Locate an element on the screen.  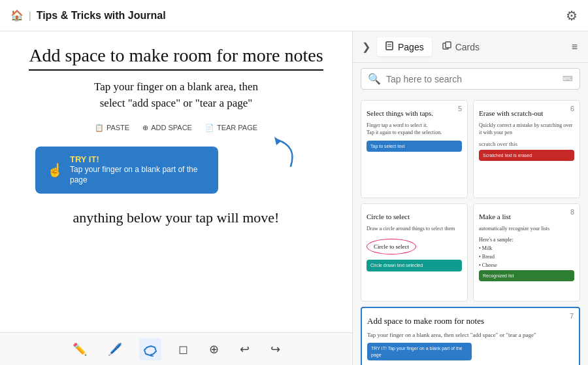
thumb-subtitle-7: Tap your finger on a blank area, then se… is located at coordinates (470, 335).